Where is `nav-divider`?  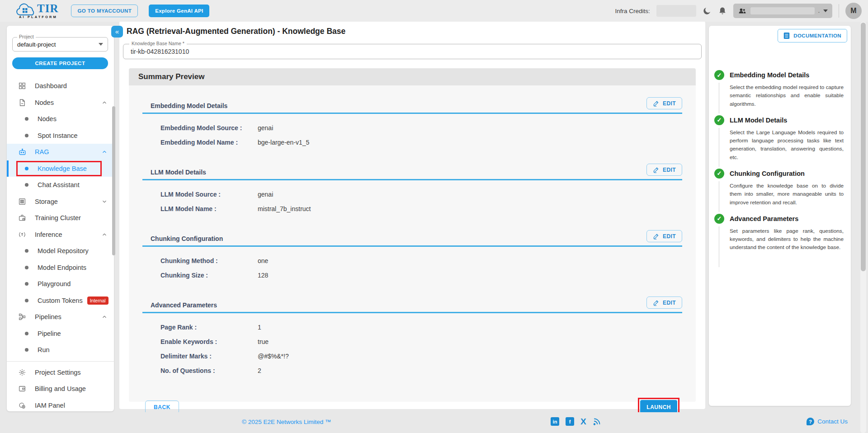
nav-divider is located at coordinates (61, 362).